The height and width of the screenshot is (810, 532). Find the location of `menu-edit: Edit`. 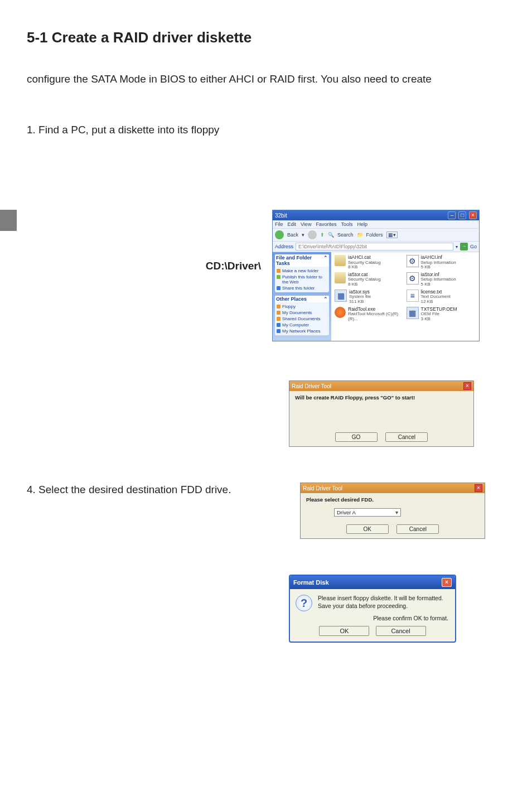

menu-edit: Edit is located at coordinates (292, 224).